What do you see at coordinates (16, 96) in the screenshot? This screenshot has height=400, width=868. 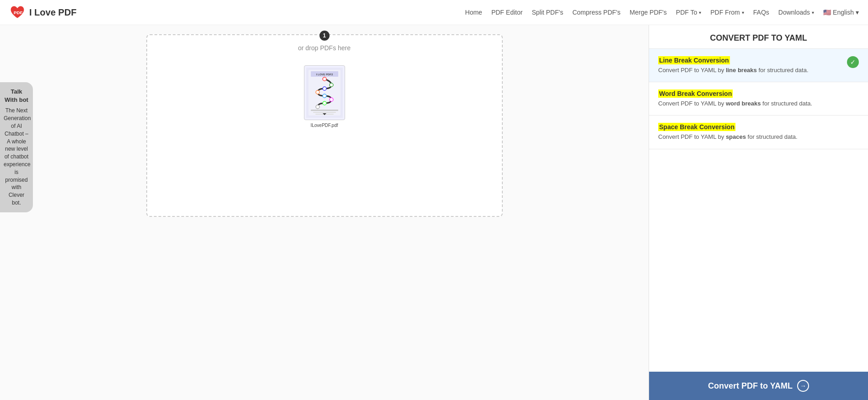 I see `chat-widget-title: Talk With bot` at bounding box center [16, 96].